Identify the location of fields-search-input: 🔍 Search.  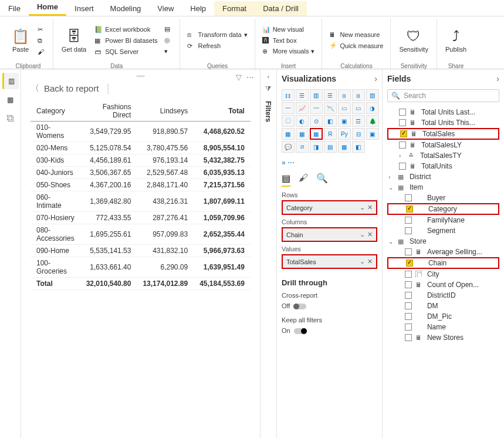
(444, 96).